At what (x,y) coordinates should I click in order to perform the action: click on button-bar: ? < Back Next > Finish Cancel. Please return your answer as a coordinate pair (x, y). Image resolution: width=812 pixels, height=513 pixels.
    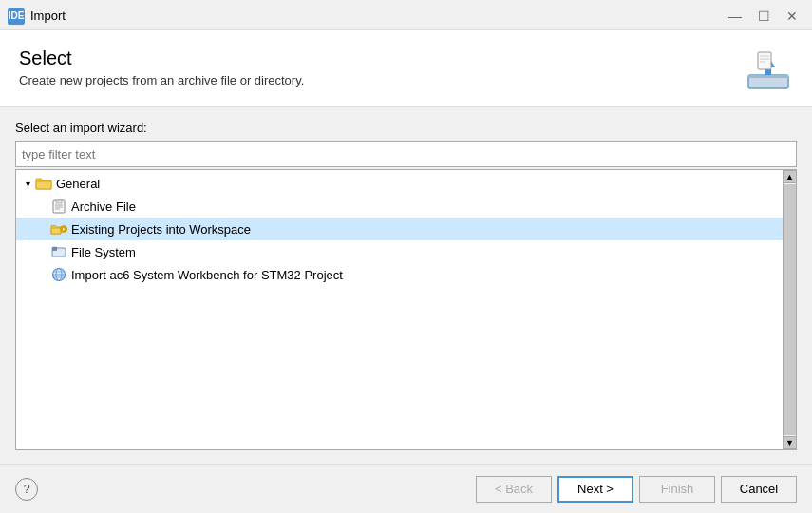
    Looking at the image, I should click on (406, 488).